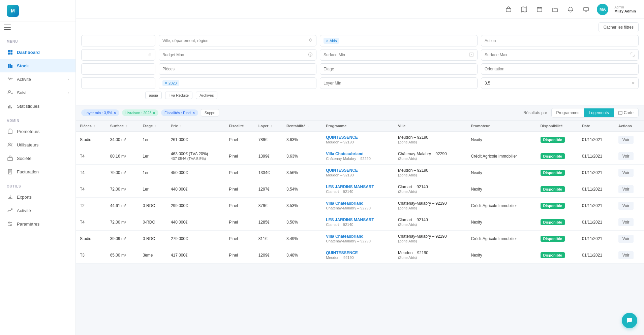  What do you see at coordinates (118, 55) in the screenshot?
I see `filter-field2: ⊕` at bounding box center [118, 55].